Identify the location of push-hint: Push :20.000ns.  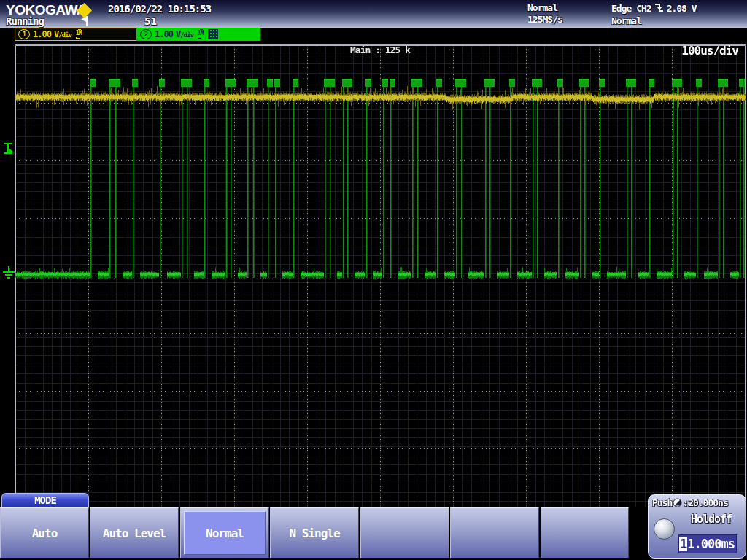
(690, 503).